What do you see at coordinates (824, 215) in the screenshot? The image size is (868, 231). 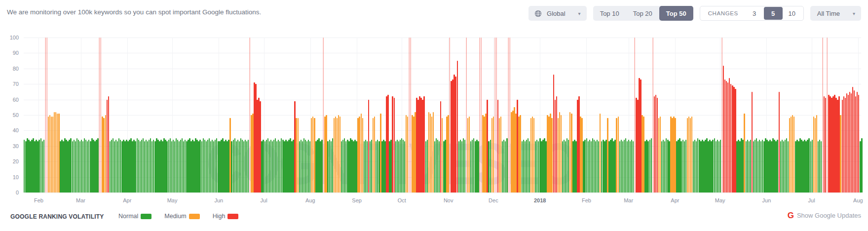 I see `show-google-updates-link: G Show Google Updates` at bounding box center [824, 215].